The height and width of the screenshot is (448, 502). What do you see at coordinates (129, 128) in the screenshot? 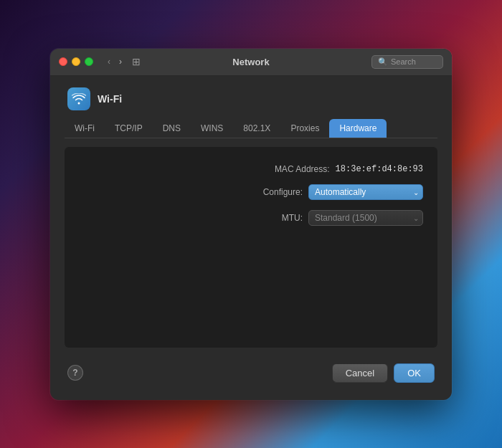
I see `tab-tcpip: TCP/IP` at bounding box center [129, 128].